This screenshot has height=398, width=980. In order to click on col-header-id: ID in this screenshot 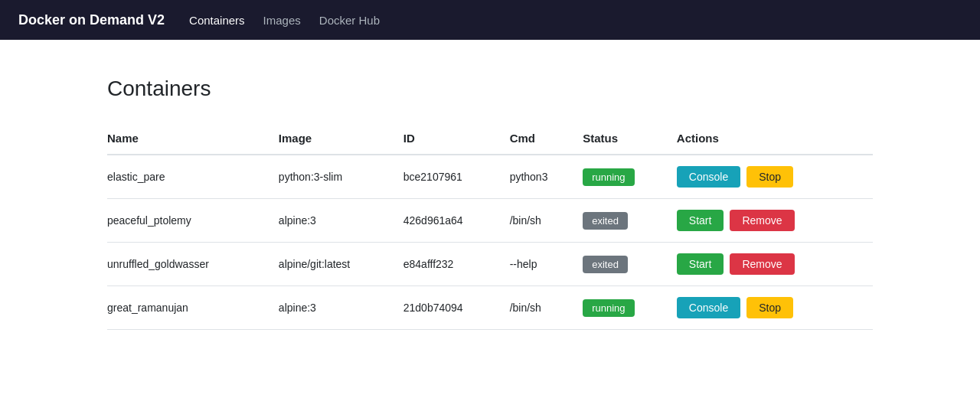, I will do `click(456, 140)`.